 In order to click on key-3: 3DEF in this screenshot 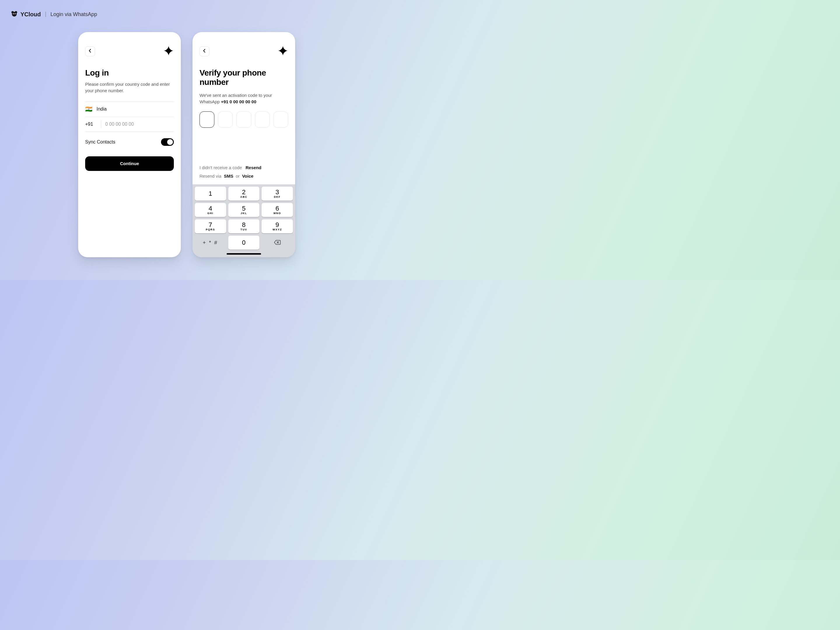, I will do `click(277, 194)`.